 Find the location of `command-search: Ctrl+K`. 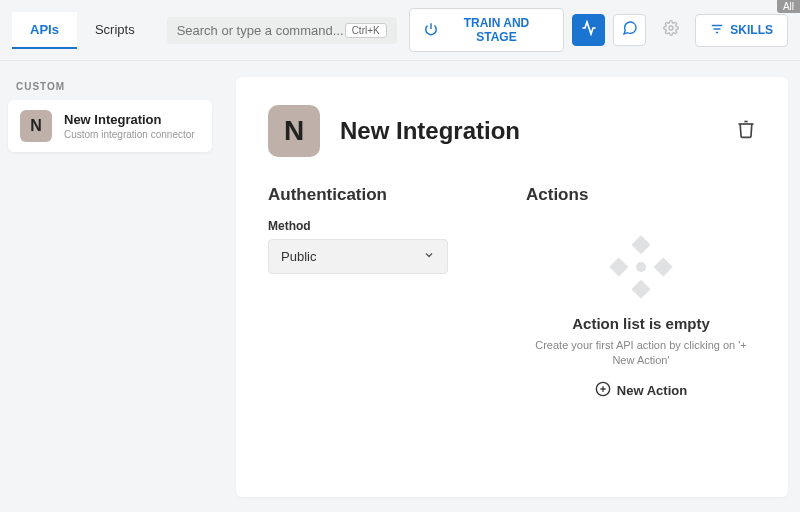

command-search: Ctrl+K is located at coordinates (282, 30).